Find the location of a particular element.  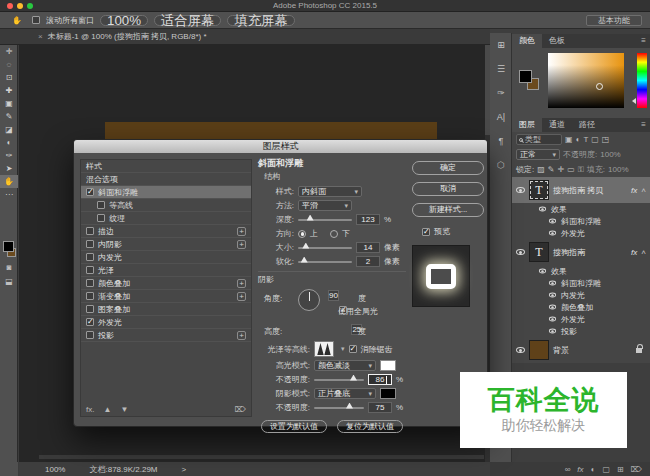

brush-panel-icon: ✑ is located at coordinates (501, 93).